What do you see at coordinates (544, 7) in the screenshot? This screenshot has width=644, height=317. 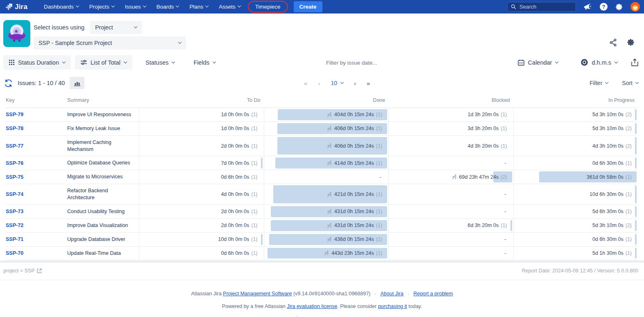 I see `search-input` at bounding box center [544, 7].